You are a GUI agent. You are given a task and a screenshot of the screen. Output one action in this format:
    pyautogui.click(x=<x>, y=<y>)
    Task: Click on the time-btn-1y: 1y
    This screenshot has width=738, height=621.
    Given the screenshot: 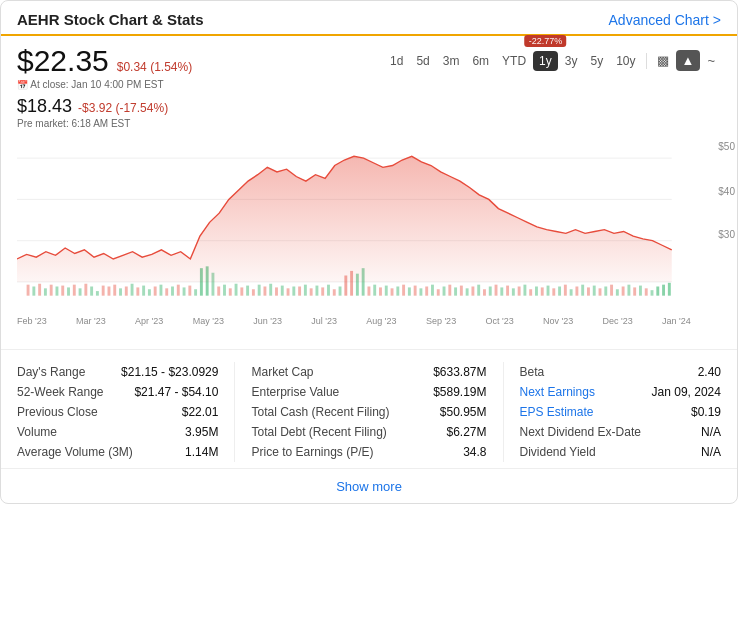 What is the action you would take?
    pyautogui.click(x=546, y=61)
    